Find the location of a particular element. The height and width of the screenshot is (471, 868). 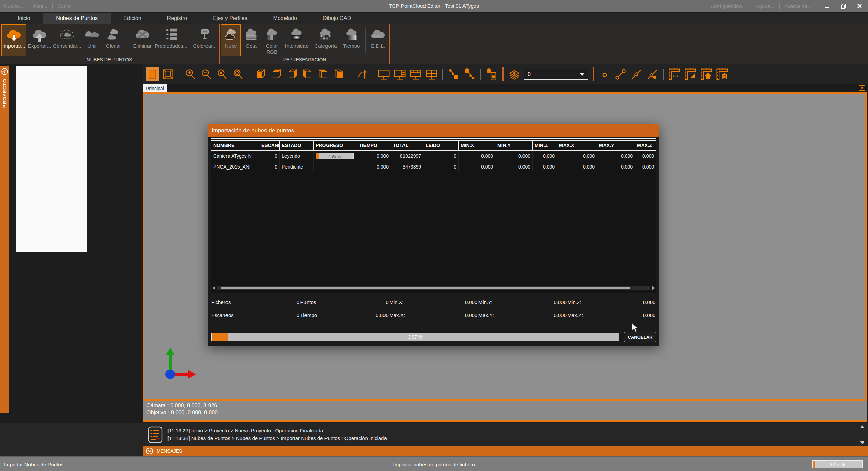

column-header: MIN.X is located at coordinates (477, 145).